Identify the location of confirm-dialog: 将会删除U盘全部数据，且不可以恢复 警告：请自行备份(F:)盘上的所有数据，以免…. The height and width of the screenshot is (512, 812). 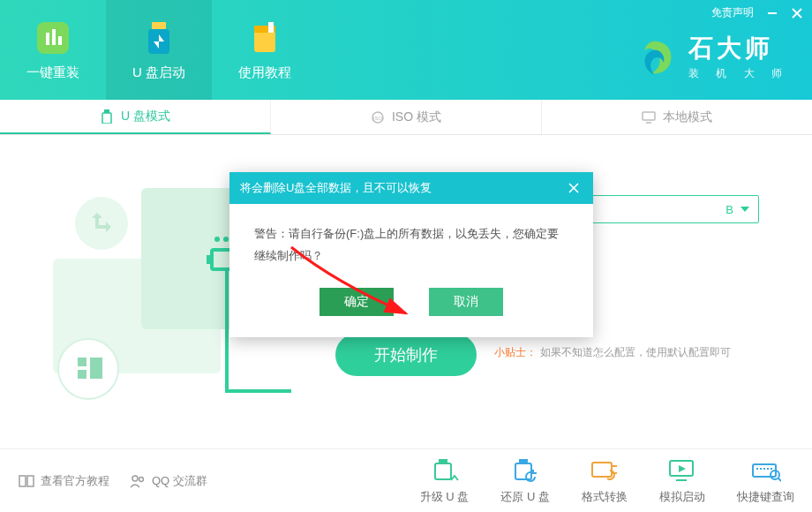
(411, 254).